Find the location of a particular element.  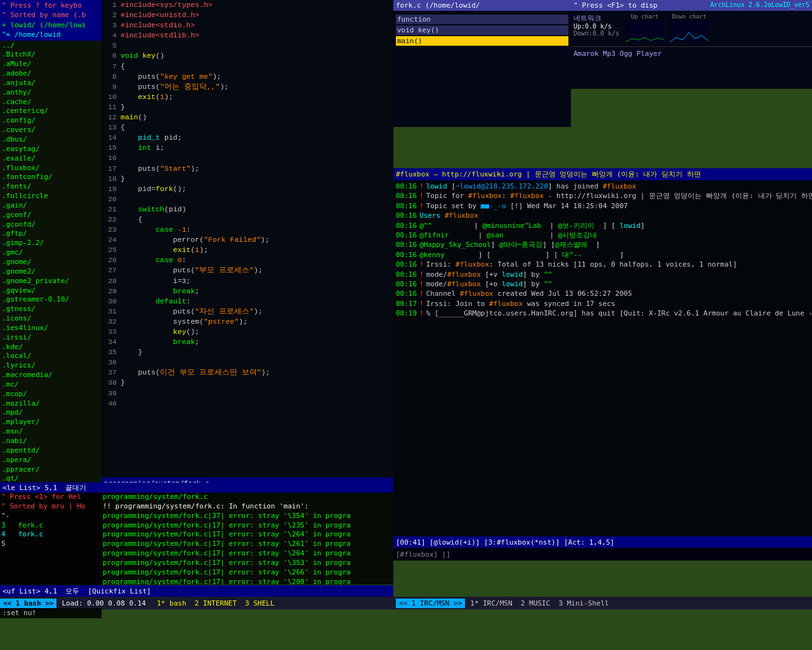

vim-filelist: " Press <1> for Hel " Sorted by mru | Ho… is located at coordinates (51, 538).